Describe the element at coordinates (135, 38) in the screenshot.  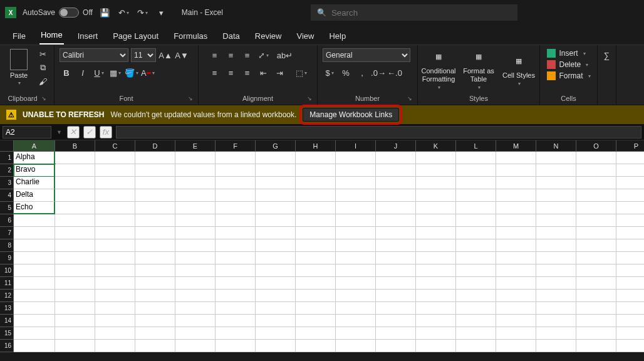
I see `tab-page-layout: Page Layout` at that location.